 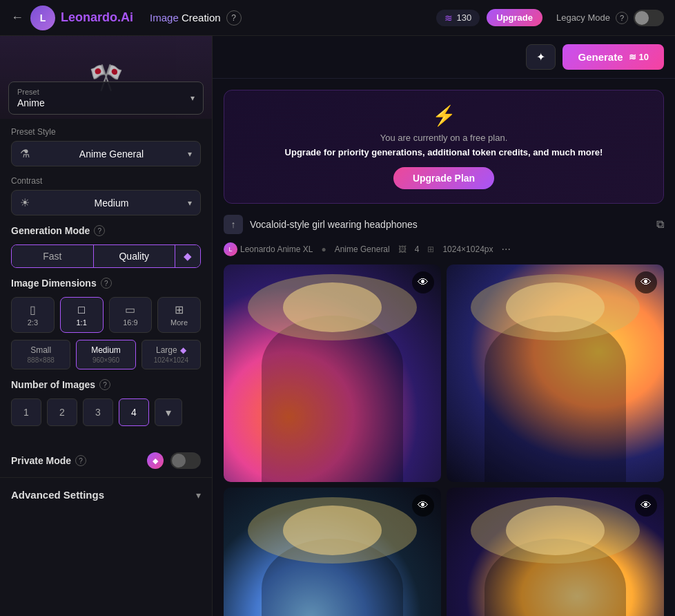 What do you see at coordinates (541, 57) in the screenshot?
I see `enhance-button: ✦` at bounding box center [541, 57].